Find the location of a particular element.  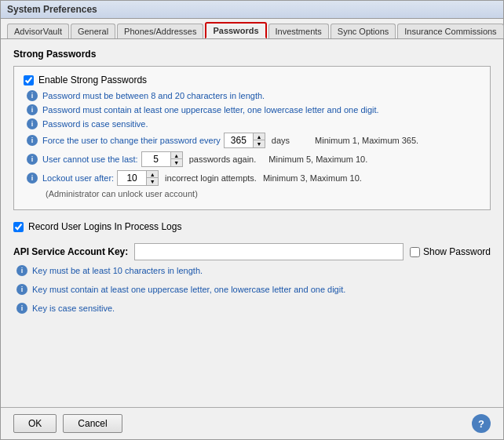

enable-strong-passwords-row: Enable Strong Passwords is located at coordinates (252, 80).